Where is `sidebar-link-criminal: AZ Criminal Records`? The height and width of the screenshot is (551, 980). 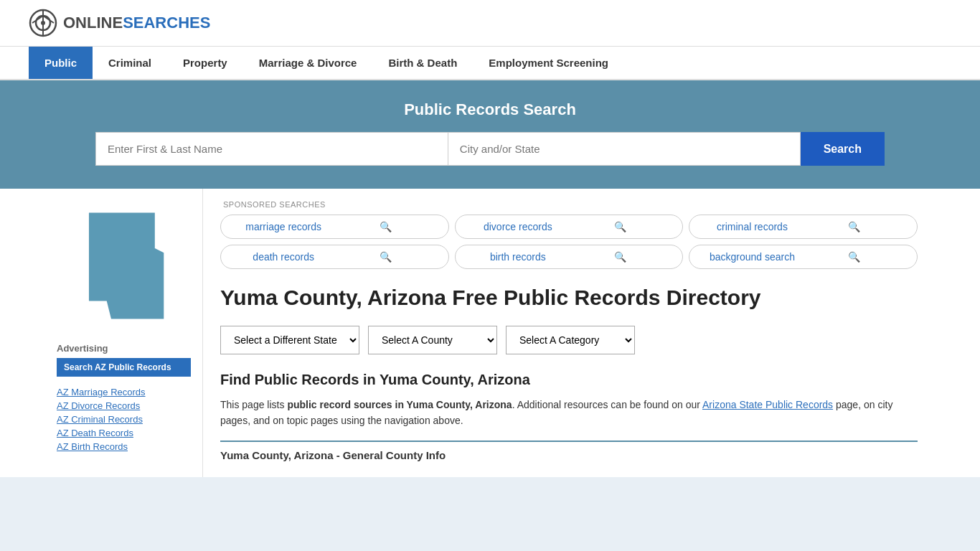 sidebar-link-criminal: AZ Criminal Records is located at coordinates (123, 419).